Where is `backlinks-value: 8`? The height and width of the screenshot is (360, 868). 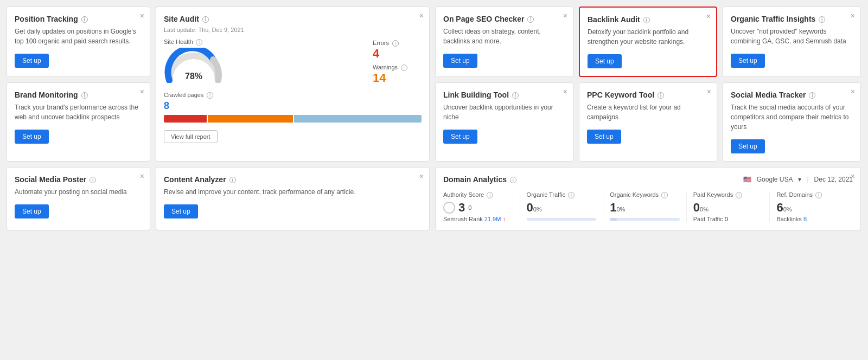
backlinks-value: 8 is located at coordinates (805, 219).